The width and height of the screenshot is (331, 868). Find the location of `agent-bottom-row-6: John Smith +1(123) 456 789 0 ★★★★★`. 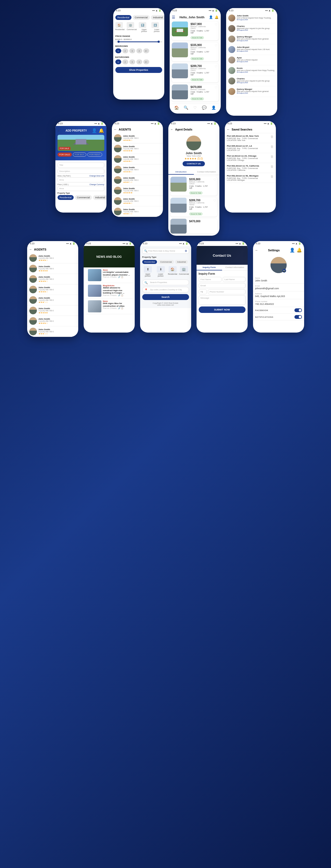

agent-bottom-row-6: John Smith +1(123) 456 789 0 ★★★★★ is located at coordinates (53, 311).